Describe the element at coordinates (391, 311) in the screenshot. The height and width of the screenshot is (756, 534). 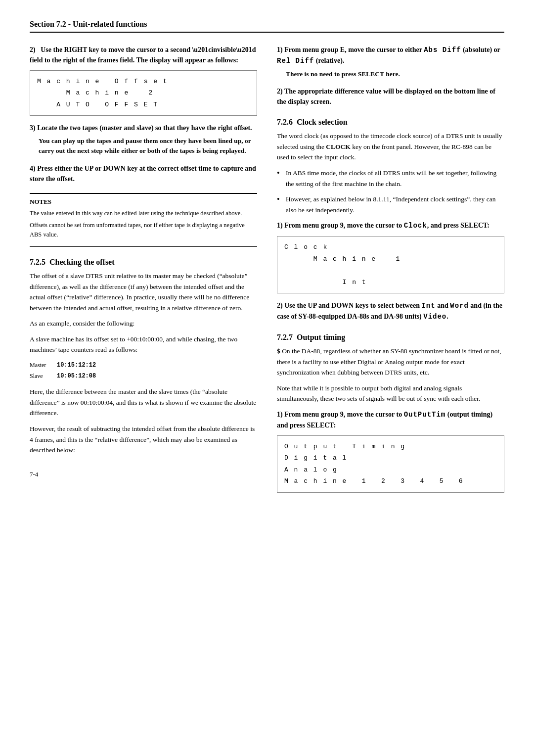
I see `clock-step-2-text: 2) Use the UP and DOWN keys to select be…` at that location.